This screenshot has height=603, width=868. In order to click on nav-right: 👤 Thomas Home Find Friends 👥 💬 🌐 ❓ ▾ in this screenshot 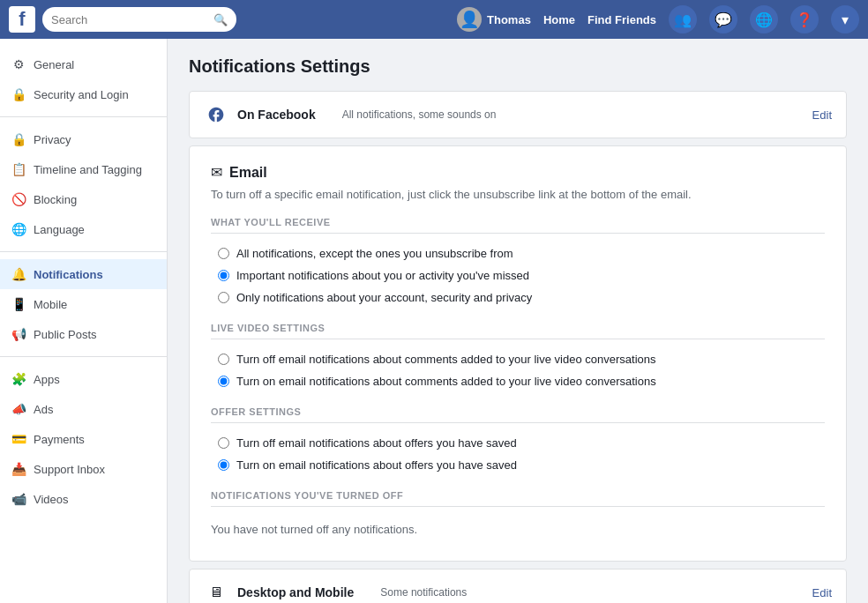, I will do `click(658, 19)`.